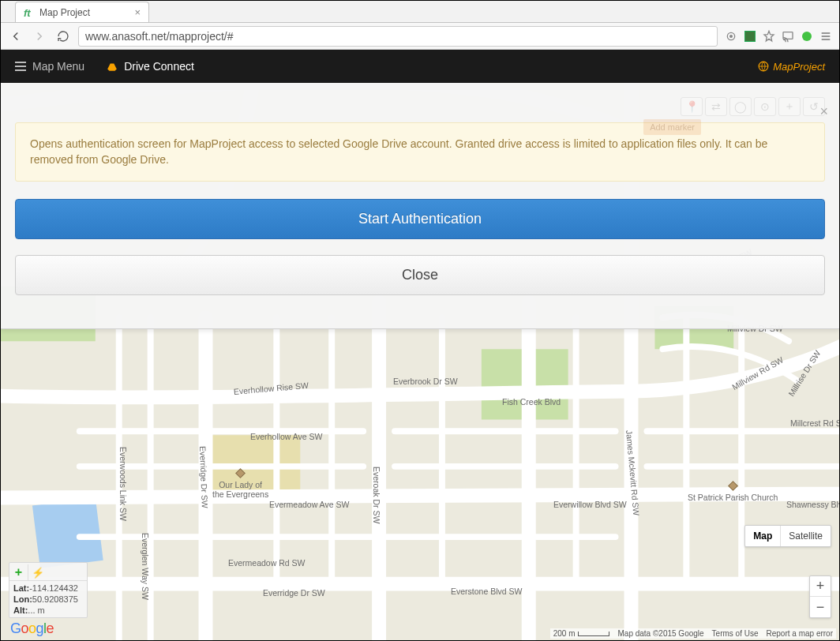 This screenshot has width=840, height=641. What do you see at coordinates (788, 36) in the screenshot?
I see `cast-icon` at bounding box center [788, 36].